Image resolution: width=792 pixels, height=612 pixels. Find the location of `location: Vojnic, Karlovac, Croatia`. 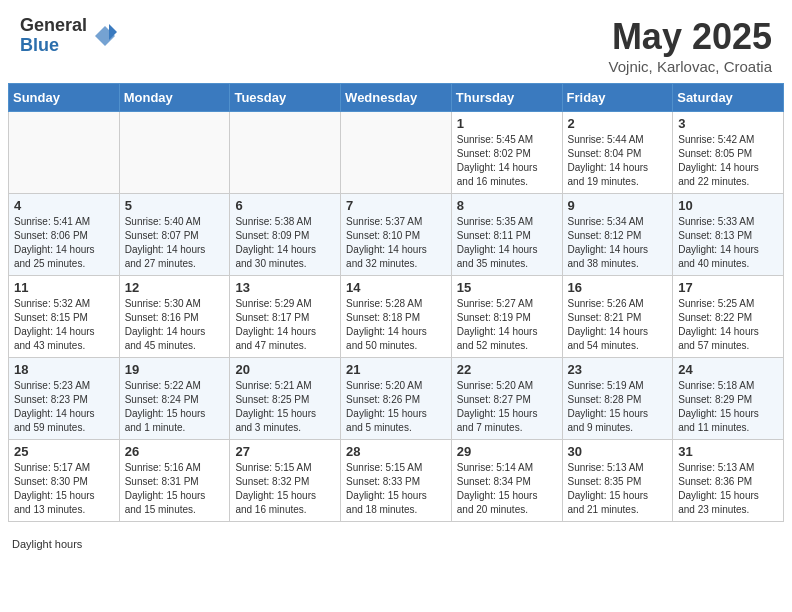

location: Vojnic, Karlovac, Croatia is located at coordinates (690, 66).